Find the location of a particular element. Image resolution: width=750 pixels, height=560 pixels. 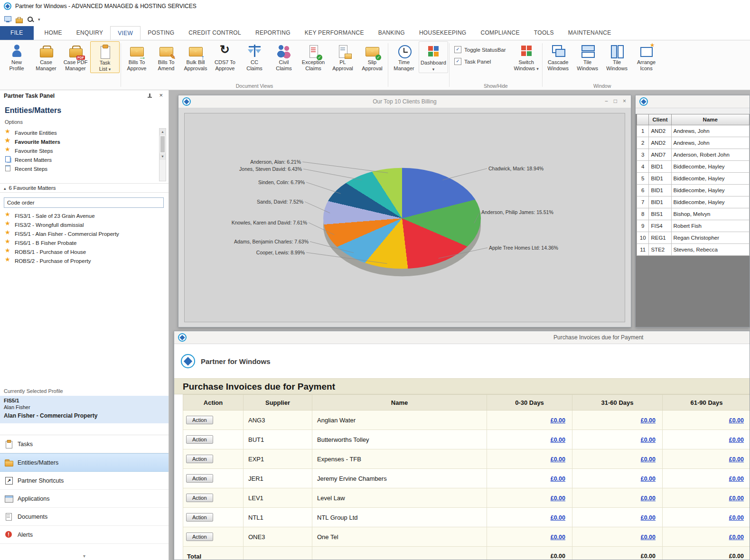

sidebar-nav-item: Partner Shortcuts is located at coordinates (84, 481).